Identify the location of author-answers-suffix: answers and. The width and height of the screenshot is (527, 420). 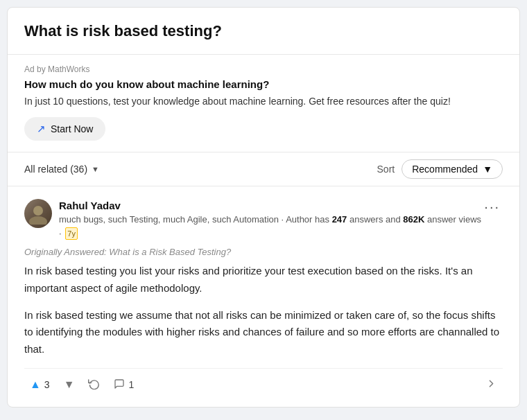
(375, 219).